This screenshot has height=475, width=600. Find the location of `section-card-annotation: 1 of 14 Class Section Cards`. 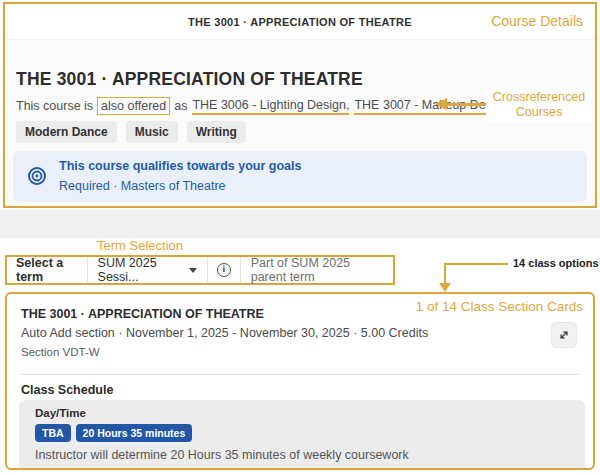

section-card-annotation: 1 of 14 Class Section Cards is located at coordinates (500, 306).